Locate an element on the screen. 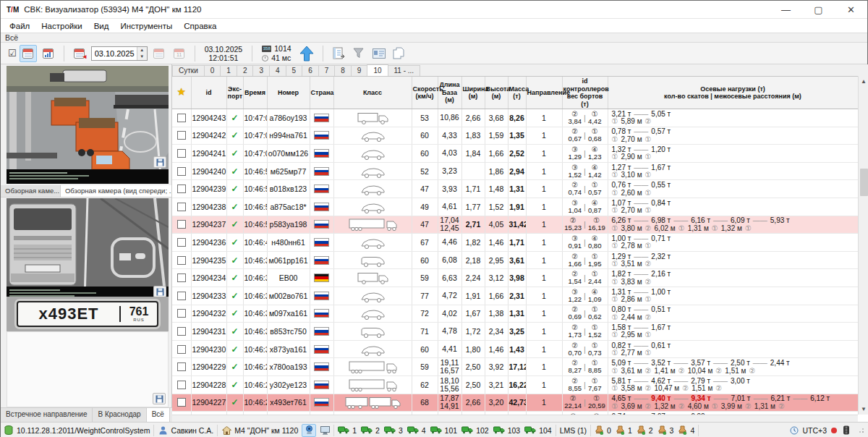 The image size is (868, 437). table-row: 12904233✓10:46:35м002во761774,721,911,66… is located at coordinates (515, 295).